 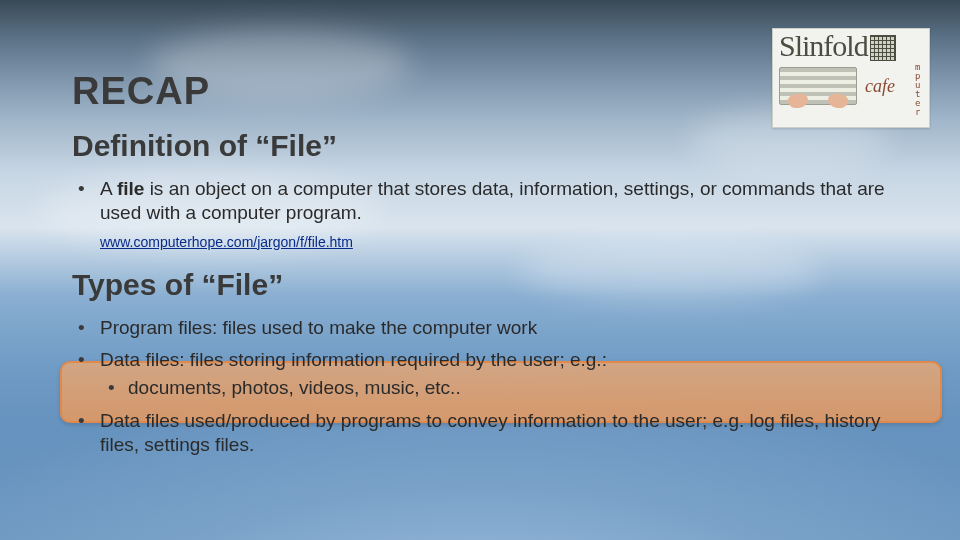 I want to click on definition-text-pre: A, so click(x=108, y=188).